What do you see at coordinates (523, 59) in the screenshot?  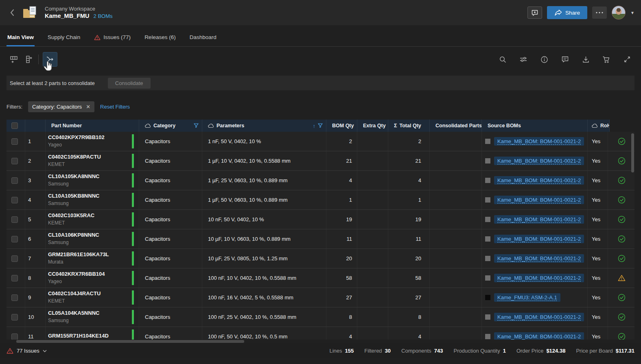 I see `view-settings-button` at bounding box center [523, 59].